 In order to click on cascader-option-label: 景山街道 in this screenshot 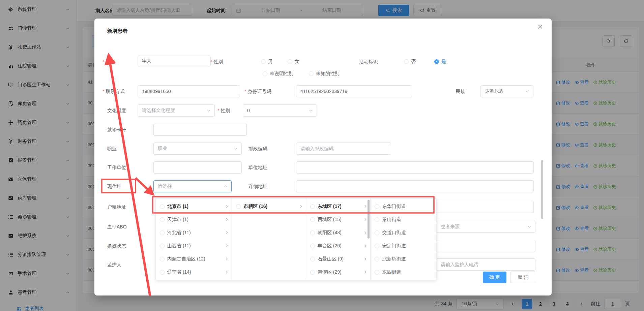, I will do `click(408, 220)`.